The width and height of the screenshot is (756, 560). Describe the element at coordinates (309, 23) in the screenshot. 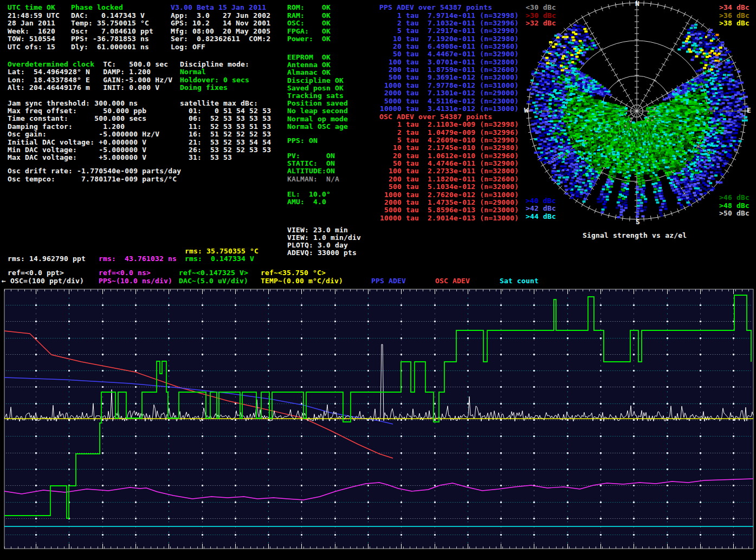

I see `osc-status: OSC: OK` at that location.